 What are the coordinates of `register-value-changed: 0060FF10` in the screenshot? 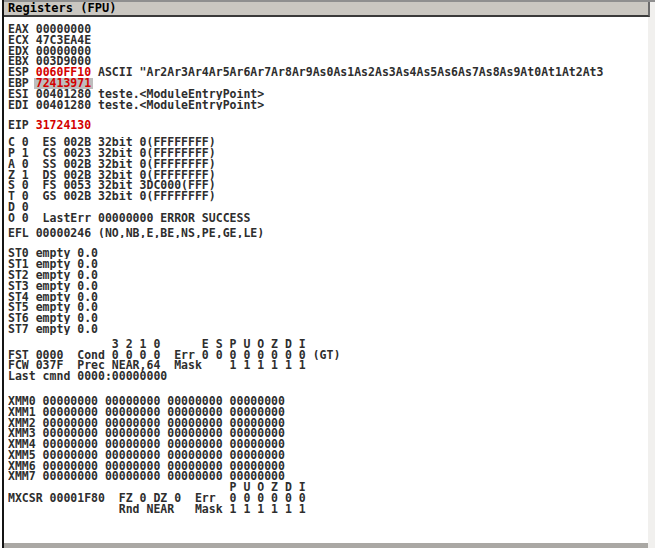 It's located at (64, 72).